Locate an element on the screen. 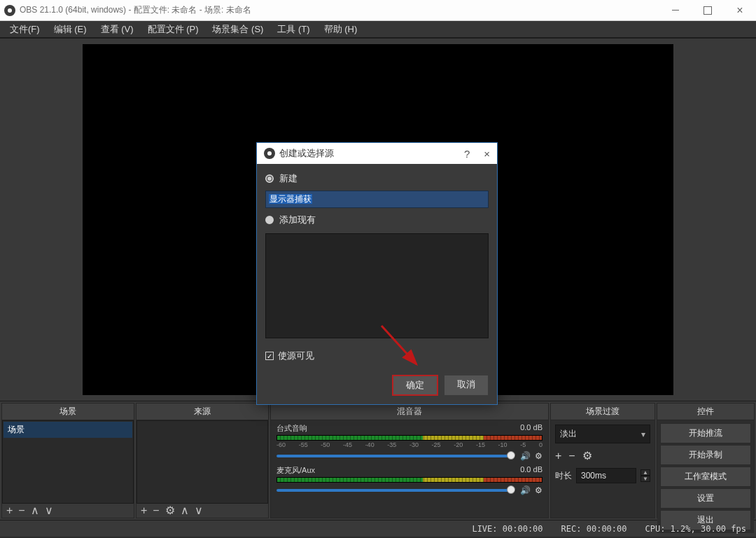 This screenshot has width=756, height=538. mixer-desktop-slider is located at coordinates (396, 456).